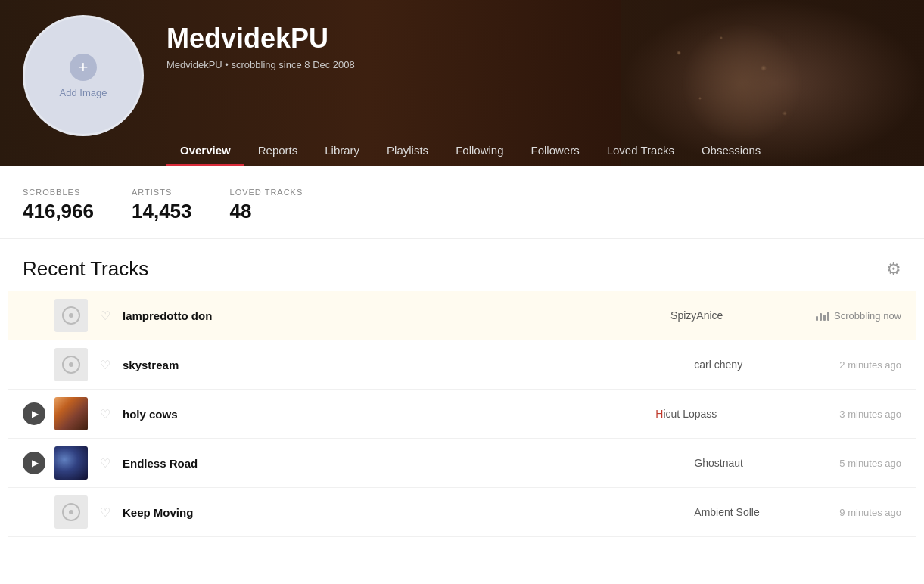  I want to click on bar1, so click(817, 318).